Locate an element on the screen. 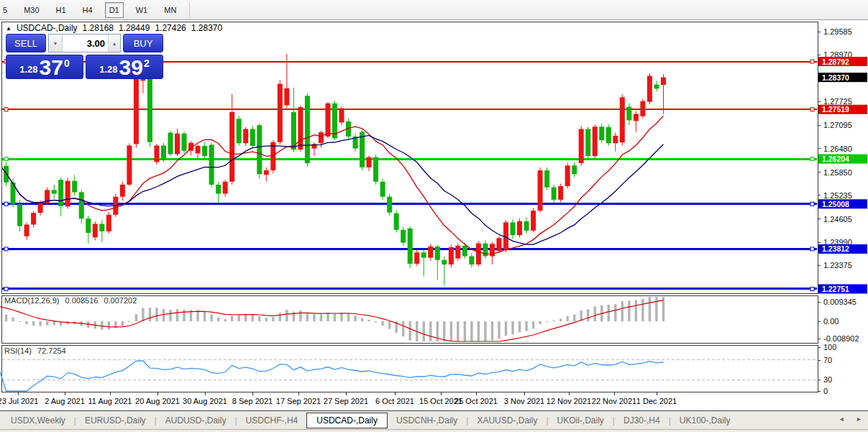 Image resolution: width=868 pixels, height=432 pixels. macd-name: MACD(12,26,9) is located at coordinates (32, 300).